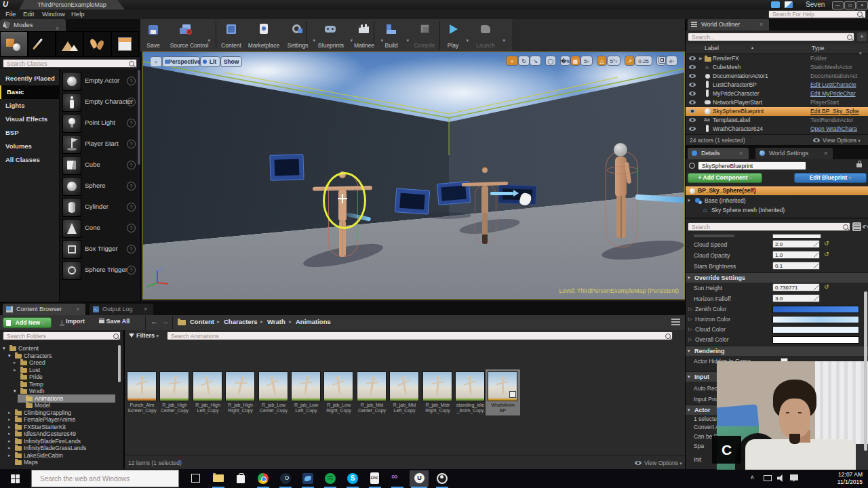 This screenshot has height=488, width=868. What do you see at coordinates (99, 249) in the screenshot?
I see `placeable-box-trigger: Box Trigger?` at bounding box center [99, 249].